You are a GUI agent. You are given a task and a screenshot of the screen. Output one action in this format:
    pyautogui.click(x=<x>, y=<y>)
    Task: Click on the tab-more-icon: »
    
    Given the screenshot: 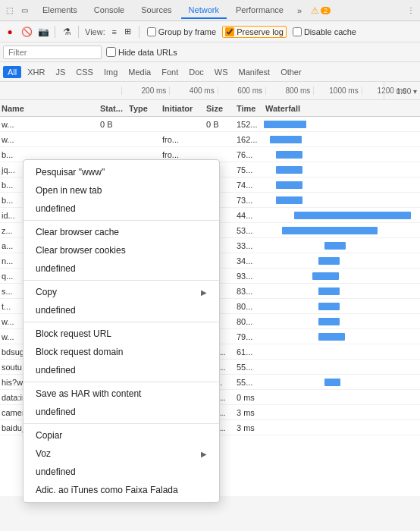 What is the action you would take?
    pyautogui.click(x=299, y=11)
    